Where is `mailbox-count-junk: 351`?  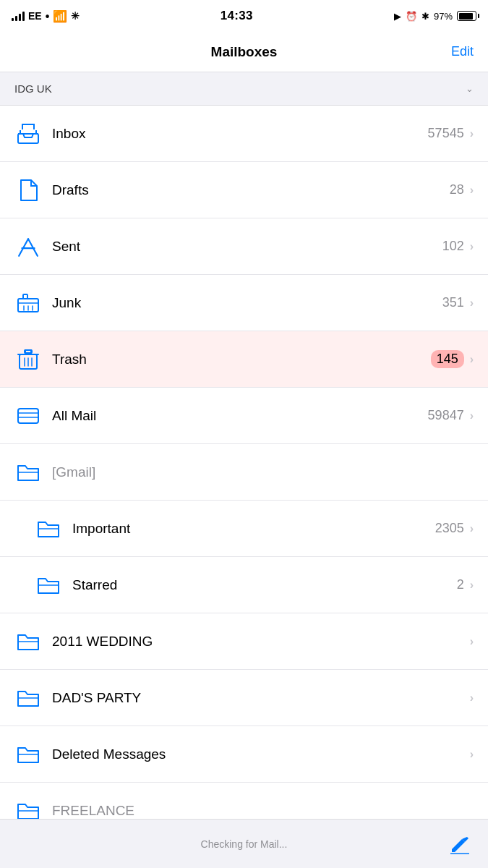
mailbox-count-junk: 351 is located at coordinates (453, 302).